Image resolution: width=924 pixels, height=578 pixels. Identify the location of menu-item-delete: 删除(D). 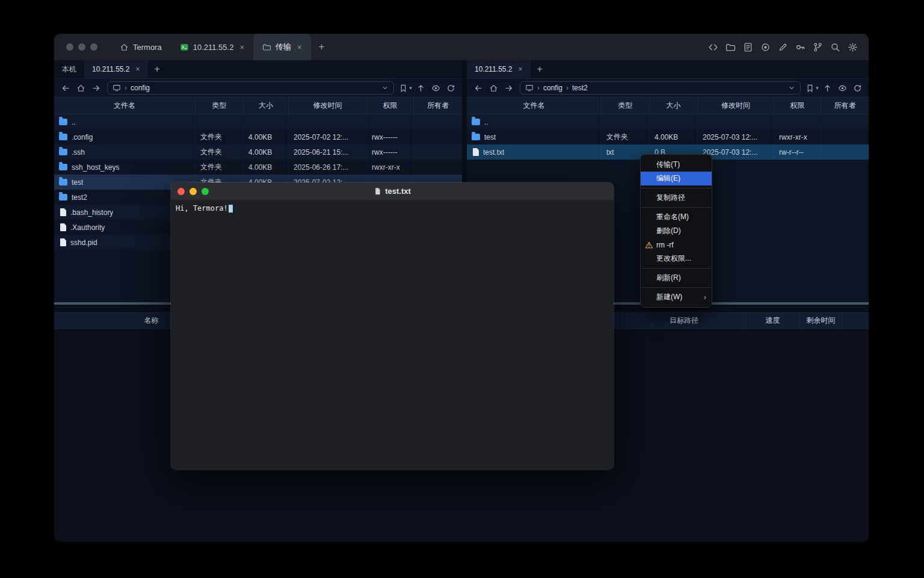
(676, 231).